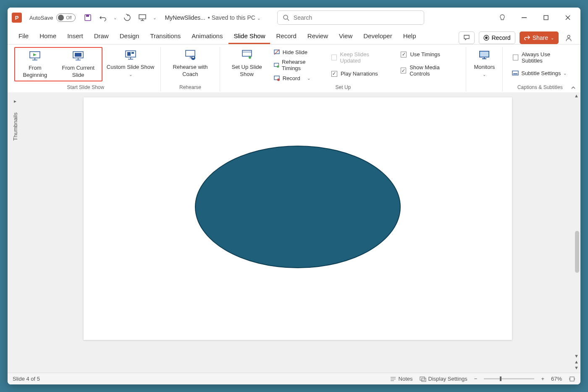 The width and height of the screenshot is (588, 392). What do you see at coordinates (78, 56) in the screenshot?
I see `from-current-icon` at bounding box center [78, 56].